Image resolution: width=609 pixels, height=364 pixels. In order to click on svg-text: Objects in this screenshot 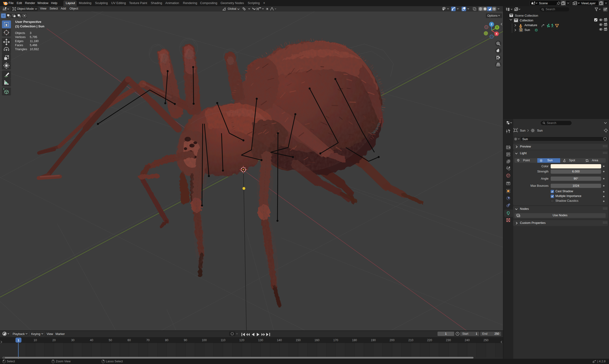, I will do `click(20, 33)`.